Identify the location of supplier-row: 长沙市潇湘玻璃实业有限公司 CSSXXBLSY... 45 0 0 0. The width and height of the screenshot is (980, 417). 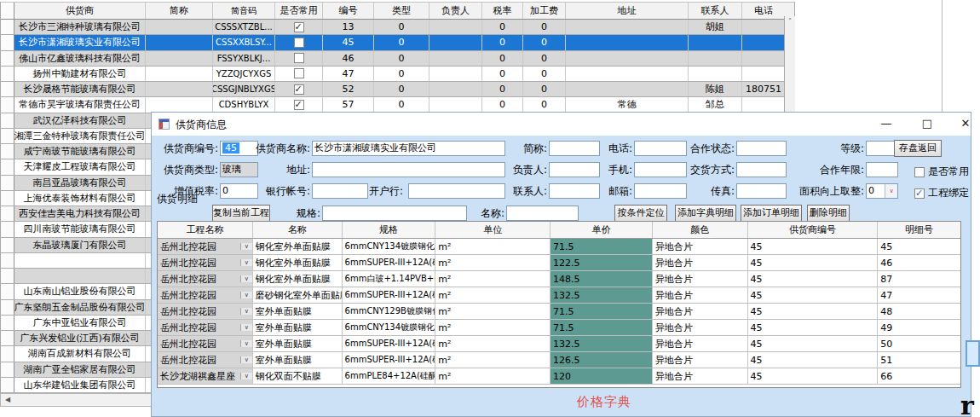
(397, 43).